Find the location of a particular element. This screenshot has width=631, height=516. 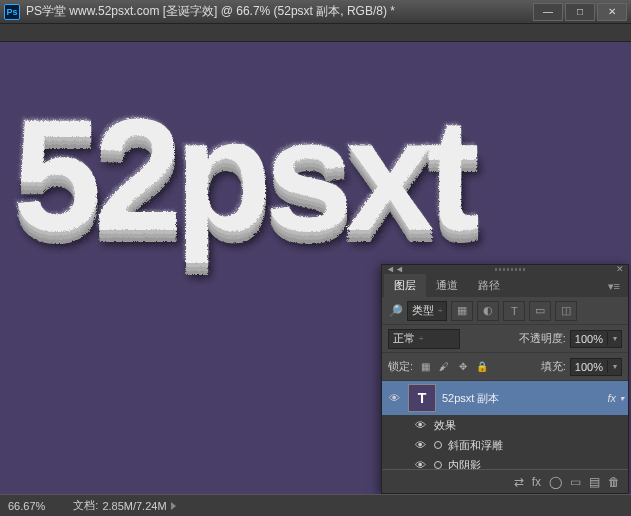

options-bar is located at coordinates (316, 33).